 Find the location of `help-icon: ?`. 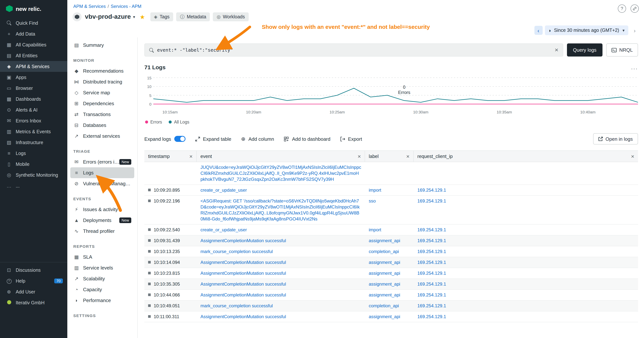

help-icon: ? is located at coordinates (622, 9).